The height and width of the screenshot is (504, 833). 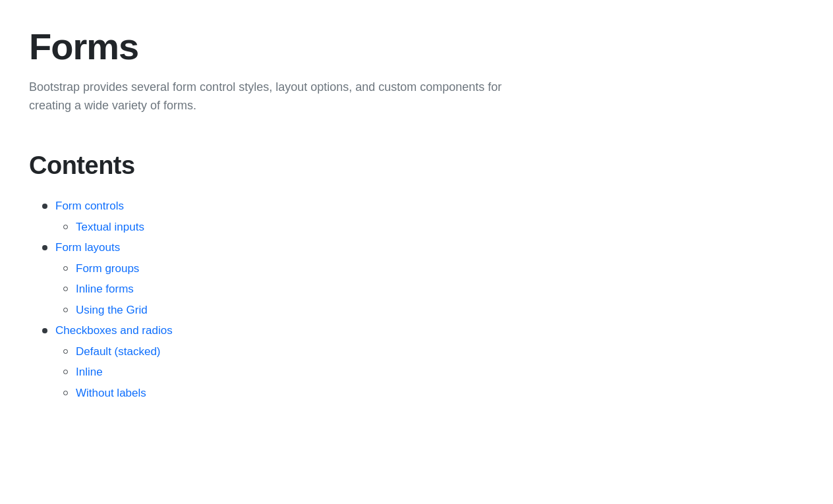 What do you see at coordinates (111, 393) in the screenshot?
I see `toc-sub-link: Without labels` at bounding box center [111, 393].